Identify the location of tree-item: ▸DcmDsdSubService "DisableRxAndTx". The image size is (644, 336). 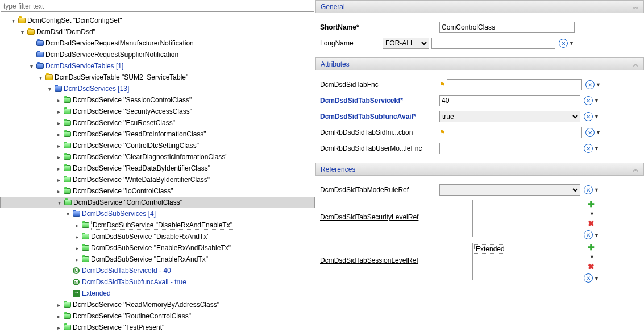
(157, 237).